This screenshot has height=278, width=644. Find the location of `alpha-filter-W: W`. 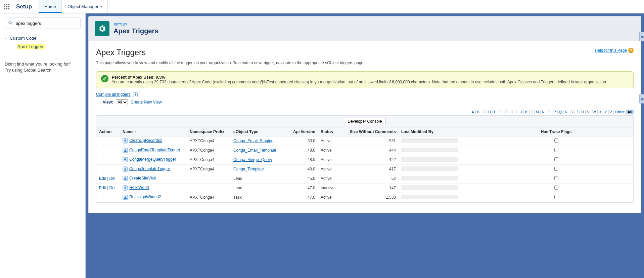

alpha-filter-W: W is located at coordinates (594, 112).